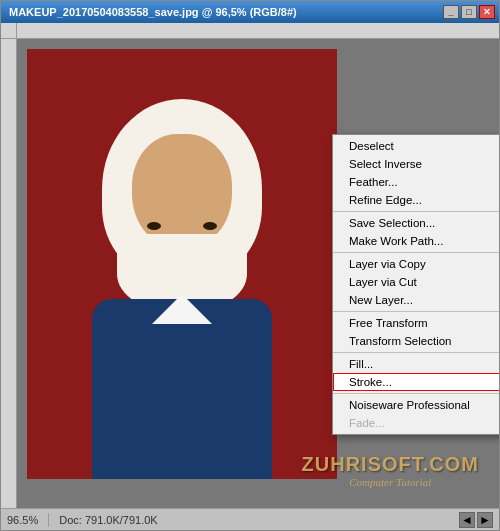 Image resolution: width=500 pixels, height=531 pixels. I want to click on nav-left-icon: ◄, so click(467, 520).